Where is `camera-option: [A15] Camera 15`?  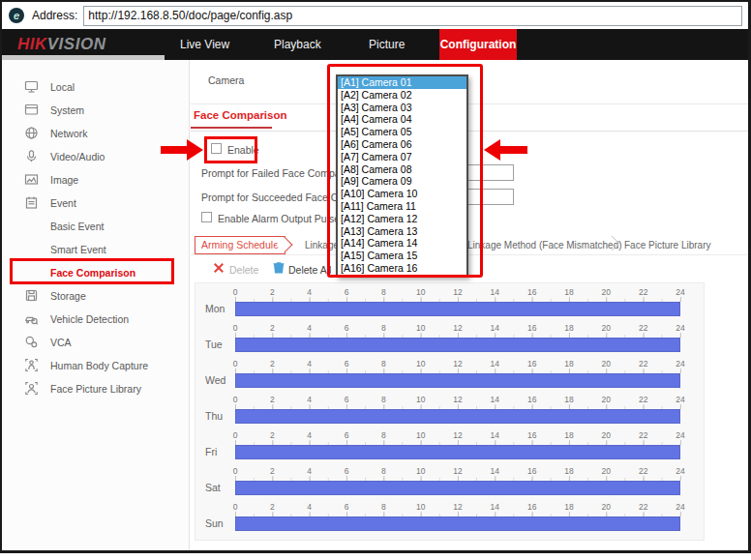 camera-option: [A15] Camera 15 is located at coordinates (403, 255).